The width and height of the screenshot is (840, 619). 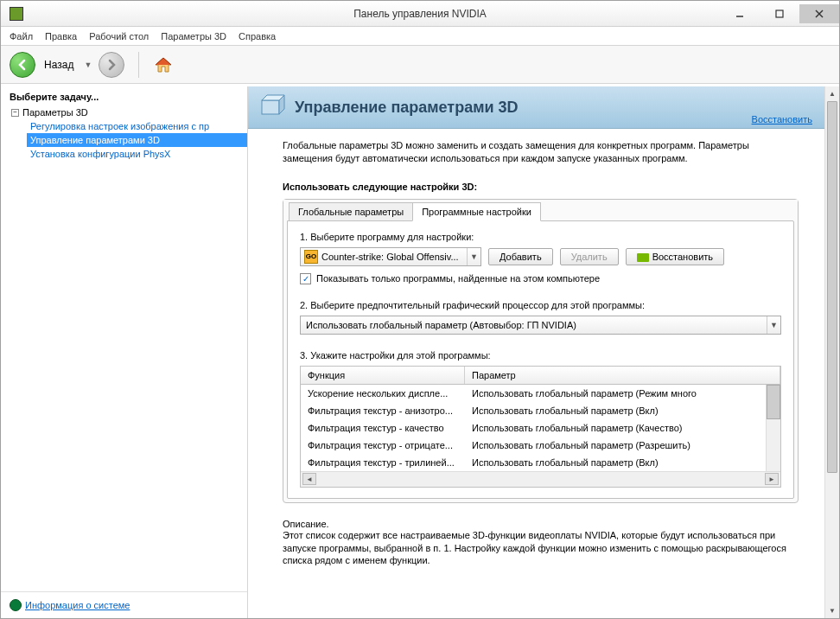 What do you see at coordinates (541, 479) in the screenshot?
I see `table-hscrollbar: ◄ ►` at bounding box center [541, 479].